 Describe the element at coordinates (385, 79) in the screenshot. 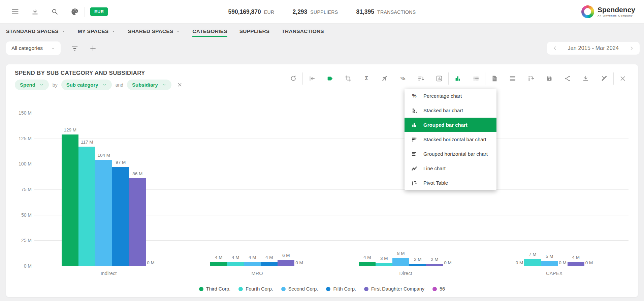

I see `no-sort-button` at that location.